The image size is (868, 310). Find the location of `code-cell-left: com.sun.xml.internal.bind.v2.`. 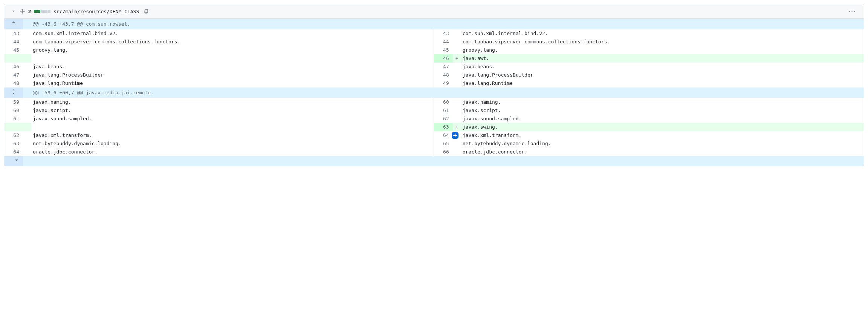

code-cell-left: com.sun.xml.internal.bind.v2. is located at coordinates (233, 34).